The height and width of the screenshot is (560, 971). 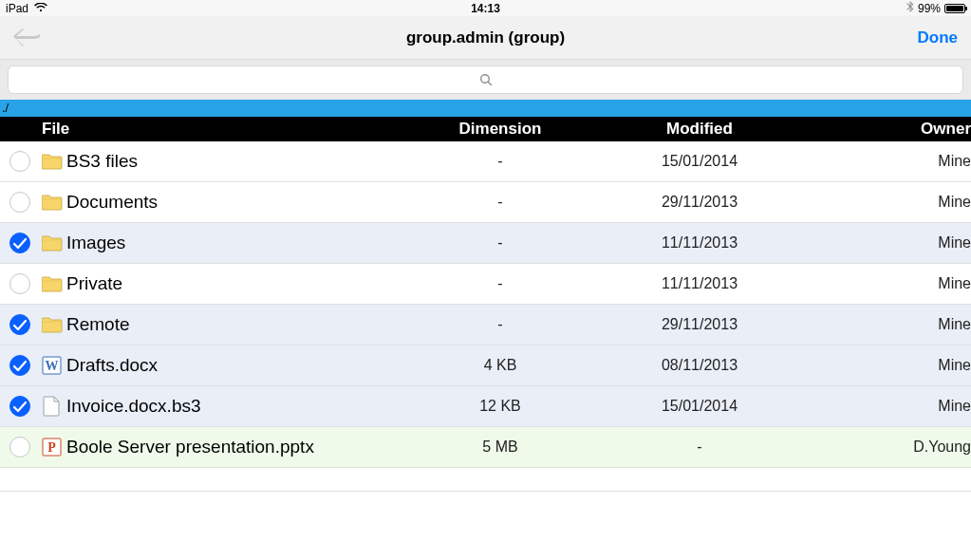 I want to click on file-name: Documents, so click(x=112, y=202).